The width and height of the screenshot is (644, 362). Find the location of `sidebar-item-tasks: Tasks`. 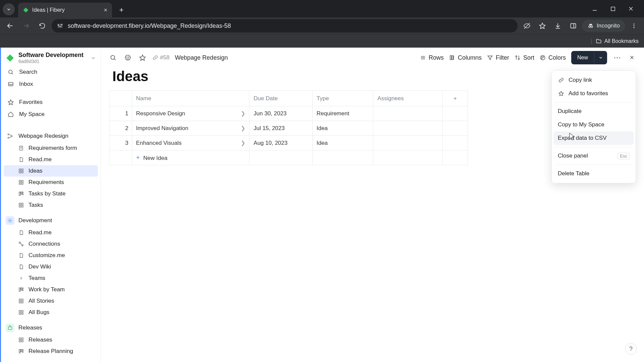

sidebar-item-tasks: Tasks is located at coordinates (51, 205).